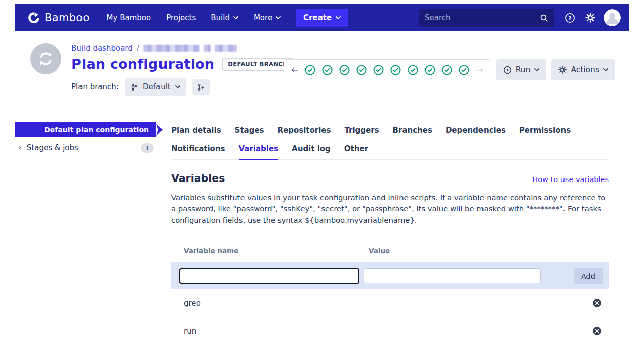 This screenshot has width=644, height=362. What do you see at coordinates (198, 178) in the screenshot?
I see `variables-heading: Variables` at bounding box center [198, 178].